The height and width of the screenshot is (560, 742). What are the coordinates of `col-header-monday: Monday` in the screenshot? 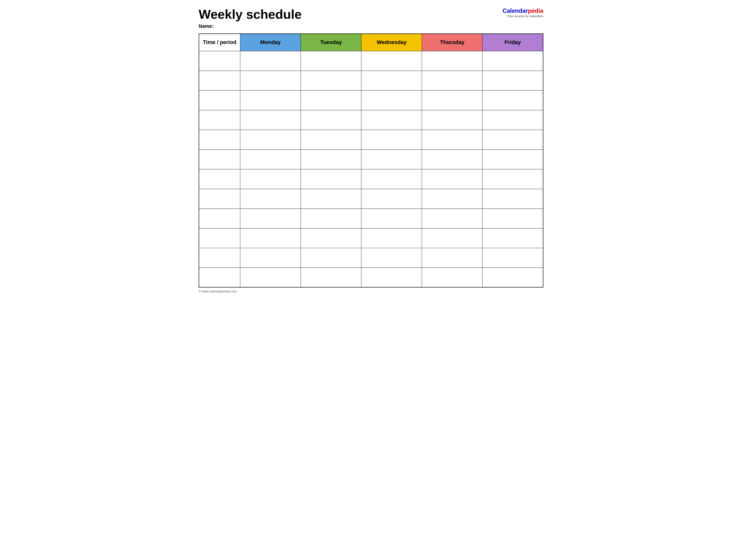 It's located at (270, 42).